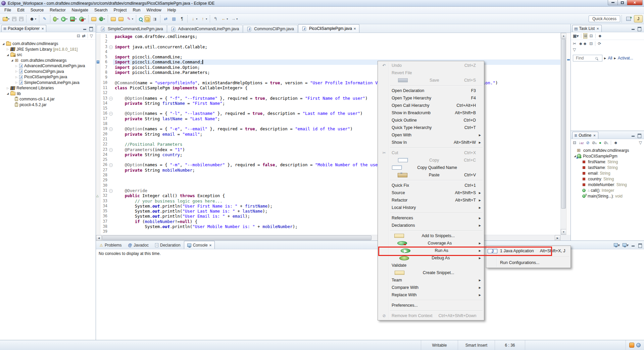 This screenshot has height=350, width=644. I want to click on package-explorer-tab: ⊞ Package Explorer ×, so click(24, 28).